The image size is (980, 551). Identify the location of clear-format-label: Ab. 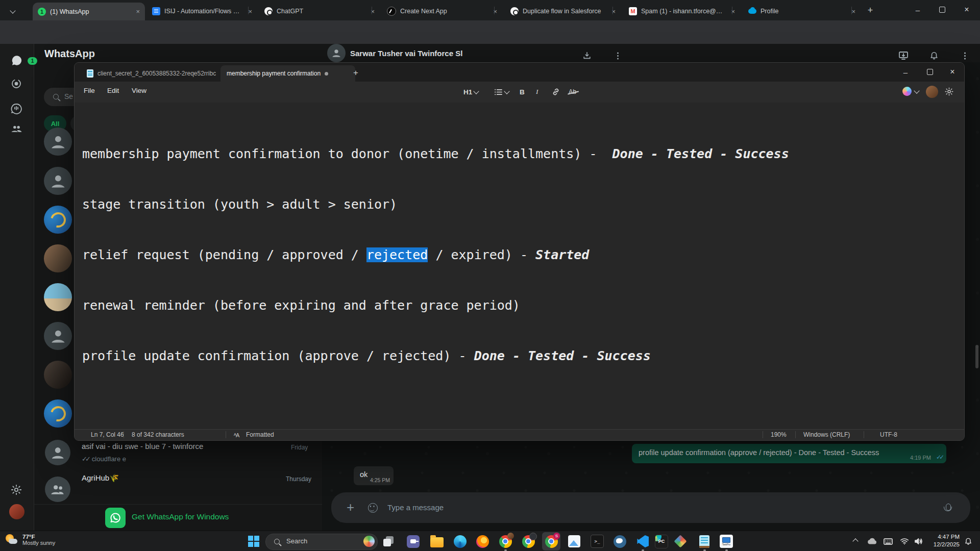
(573, 92).